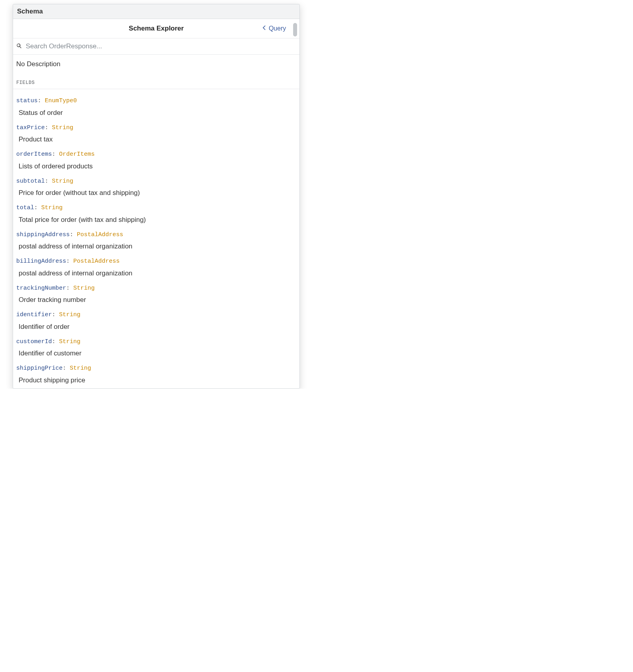  I want to click on field-row: total: StringTotal price for order (with…, so click(156, 213).